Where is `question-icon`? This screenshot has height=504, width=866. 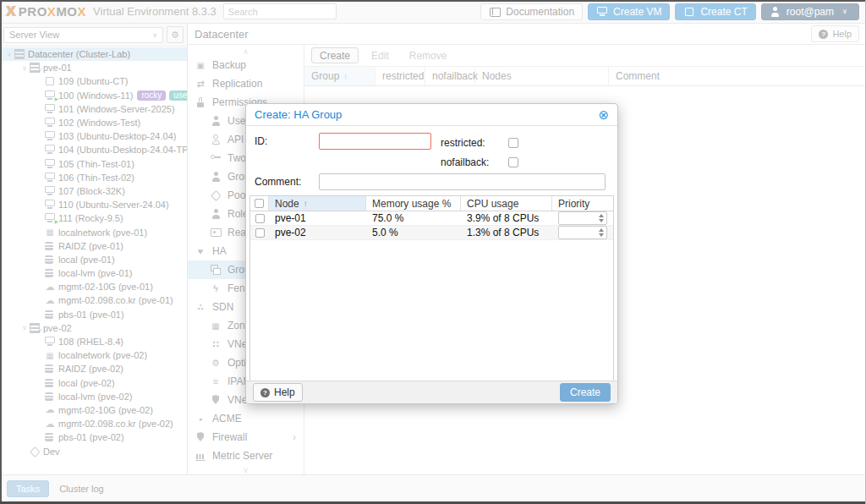
question-icon is located at coordinates (266, 392).